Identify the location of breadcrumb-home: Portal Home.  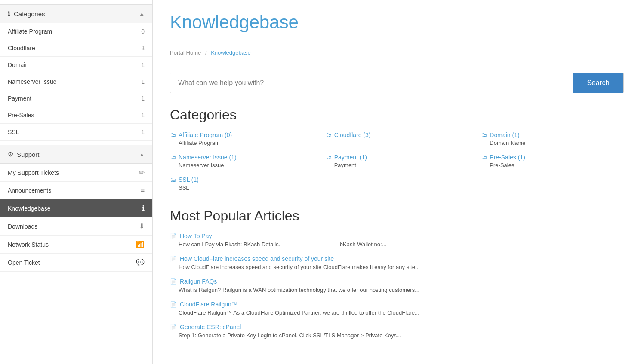
(185, 52).